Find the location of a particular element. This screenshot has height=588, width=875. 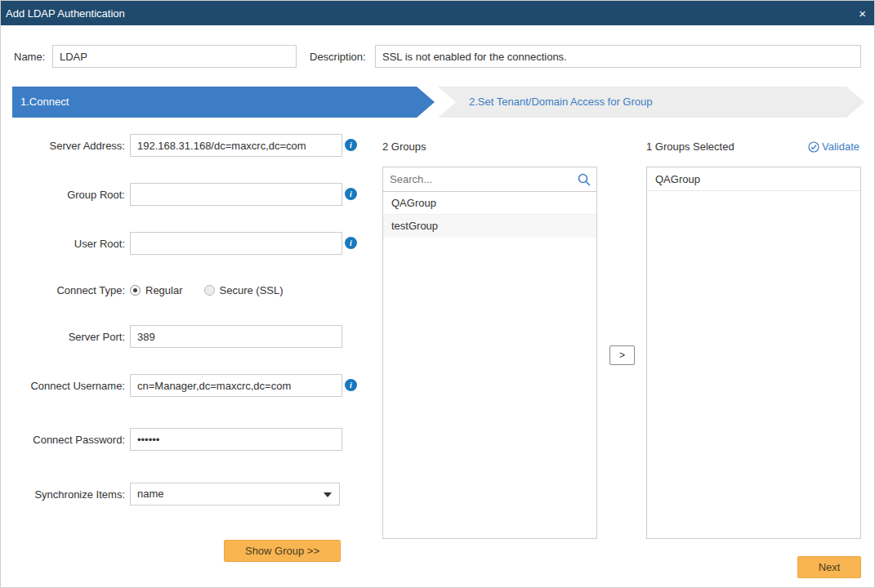

radio-secure-ssl-label: Secure (SSL) is located at coordinates (252, 291).